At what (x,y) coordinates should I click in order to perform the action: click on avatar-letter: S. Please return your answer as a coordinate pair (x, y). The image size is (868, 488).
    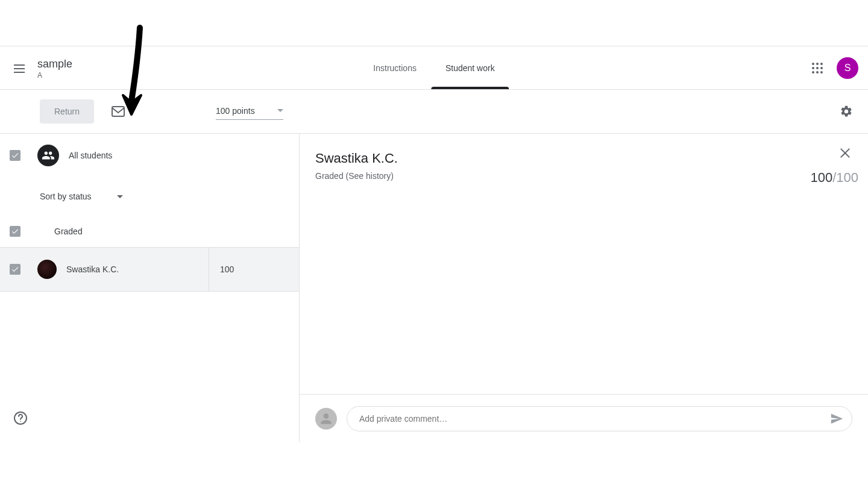
    Looking at the image, I should click on (848, 68).